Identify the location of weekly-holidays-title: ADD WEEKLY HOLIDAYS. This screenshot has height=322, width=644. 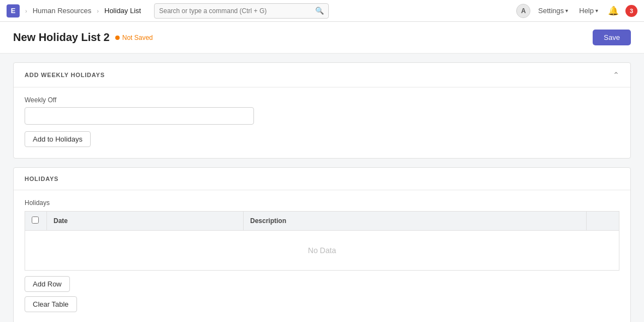
(64, 75).